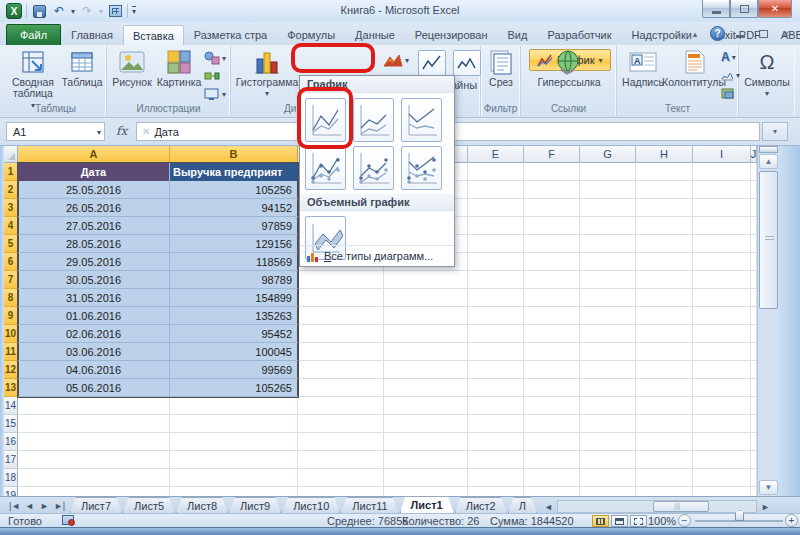 This screenshot has width=800, height=535. Describe the element at coordinates (657, 506) in the screenshot. I see `horizontal-scrollbar: ◄ ►` at that location.